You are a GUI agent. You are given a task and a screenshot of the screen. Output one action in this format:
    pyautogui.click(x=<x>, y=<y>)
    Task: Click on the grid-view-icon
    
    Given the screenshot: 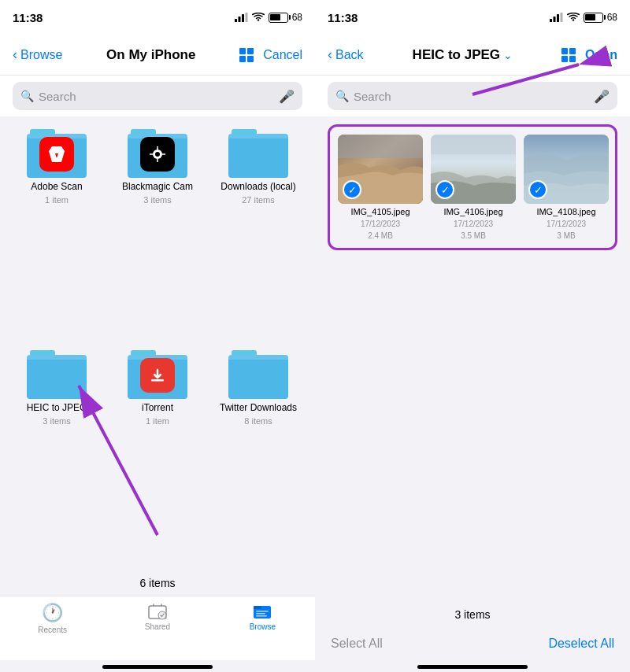 What is the action you would take?
    pyautogui.click(x=246, y=55)
    